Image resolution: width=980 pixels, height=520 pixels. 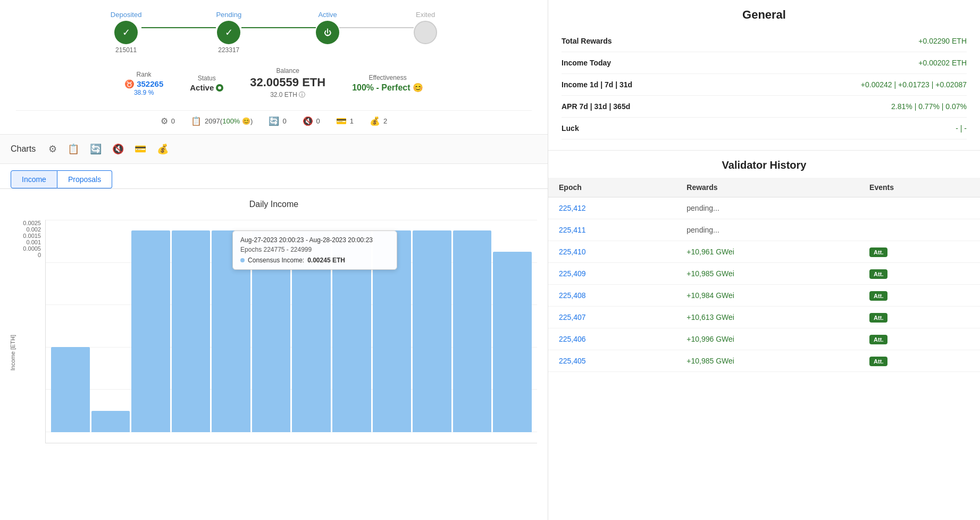 I want to click on general-title: General, so click(x=764, y=15).